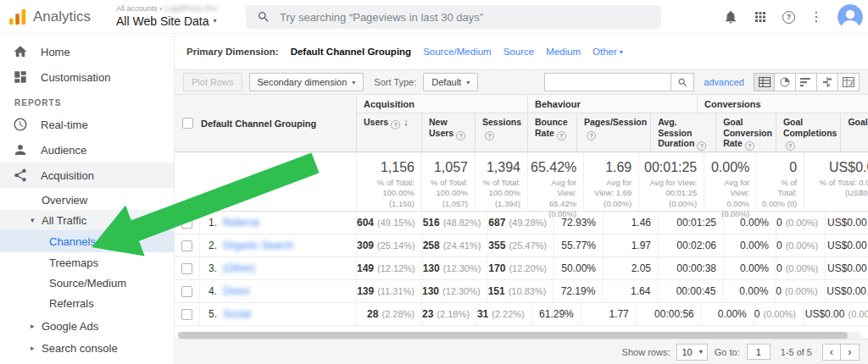 This screenshot has width=868, height=364. Describe the element at coordinates (258, 245) in the screenshot. I see `channel-link: Organic Search` at that location.